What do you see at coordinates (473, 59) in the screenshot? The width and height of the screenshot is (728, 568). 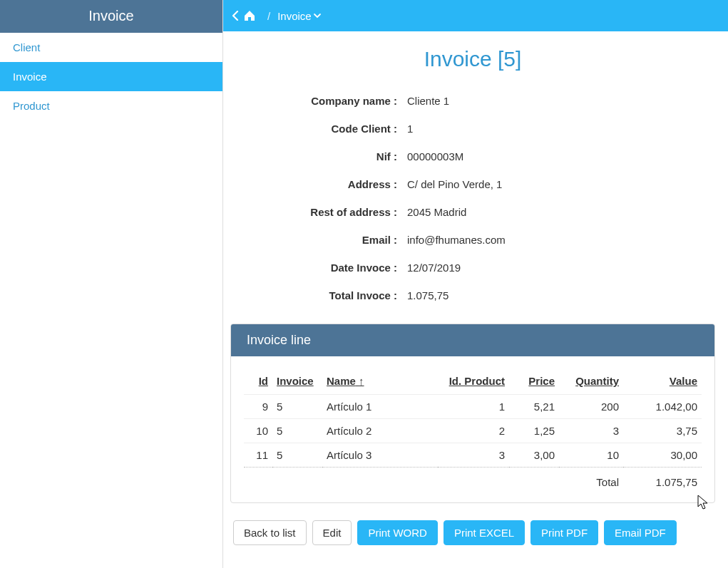 I see `page-title: Invoice [5]` at bounding box center [473, 59].